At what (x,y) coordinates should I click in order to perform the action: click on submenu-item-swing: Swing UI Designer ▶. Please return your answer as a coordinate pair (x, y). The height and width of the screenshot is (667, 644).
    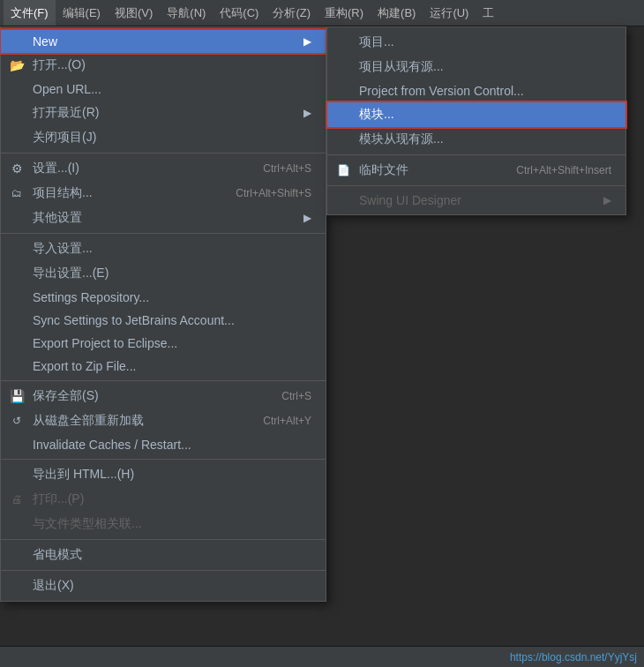
    Looking at the image, I should click on (476, 200).